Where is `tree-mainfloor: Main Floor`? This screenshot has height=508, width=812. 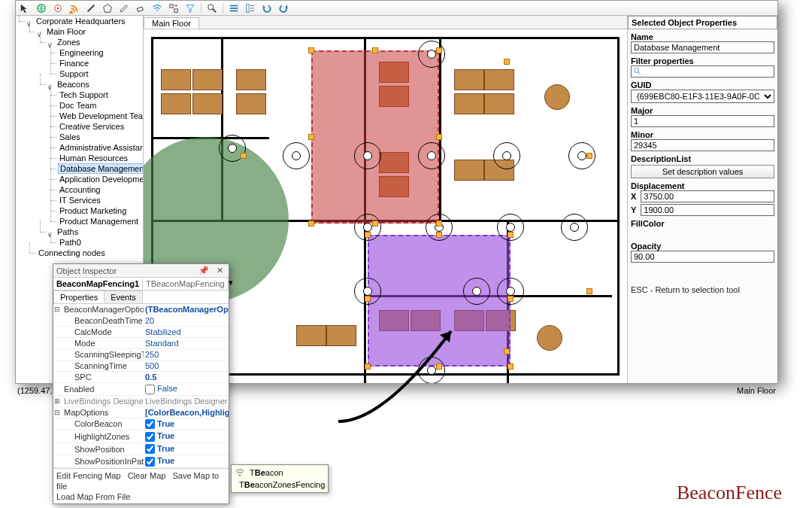 tree-mainfloor: Main Floor is located at coordinates (66, 32).